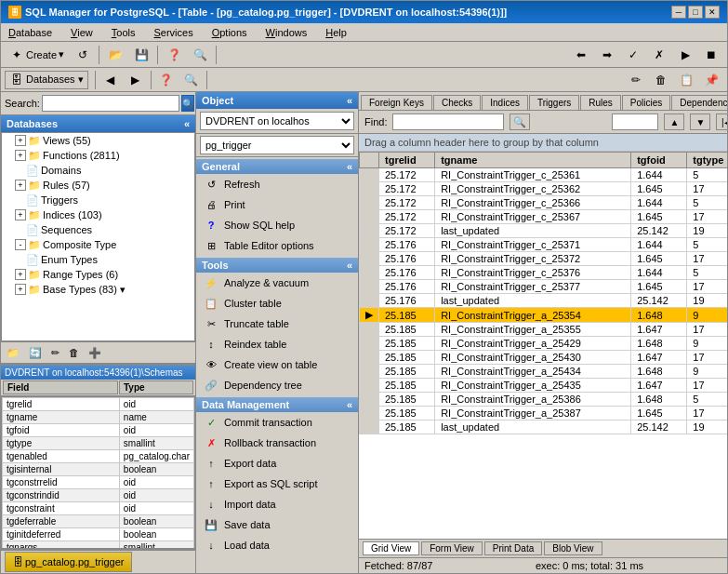 The image size is (728, 574). What do you see at coordinates (20, 140) in the screenshot?
I see `expand-views: +` at bounding box center [20, 140].